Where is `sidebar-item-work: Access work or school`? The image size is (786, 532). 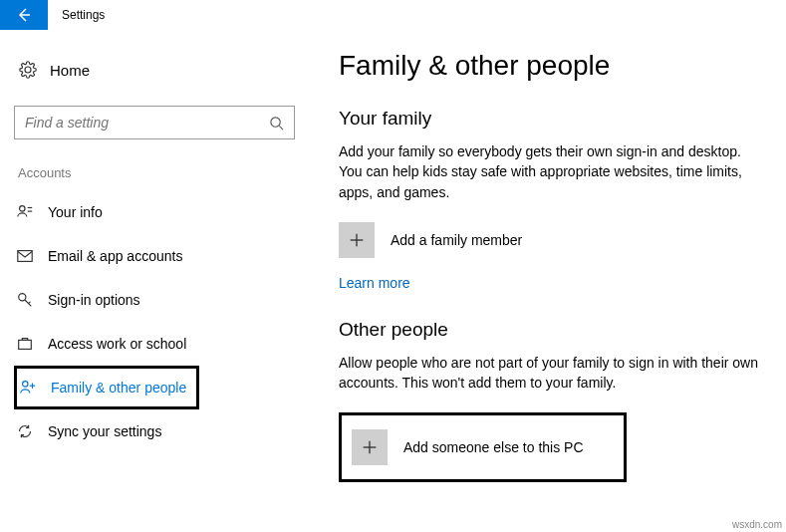 sidebar-item-work: Access work or school is located at coordinates (161, 344).